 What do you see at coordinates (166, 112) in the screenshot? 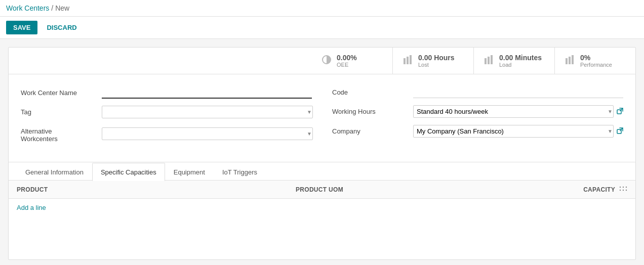
I see `tag-row: Tag ▼` at bounding box center [166, 112].